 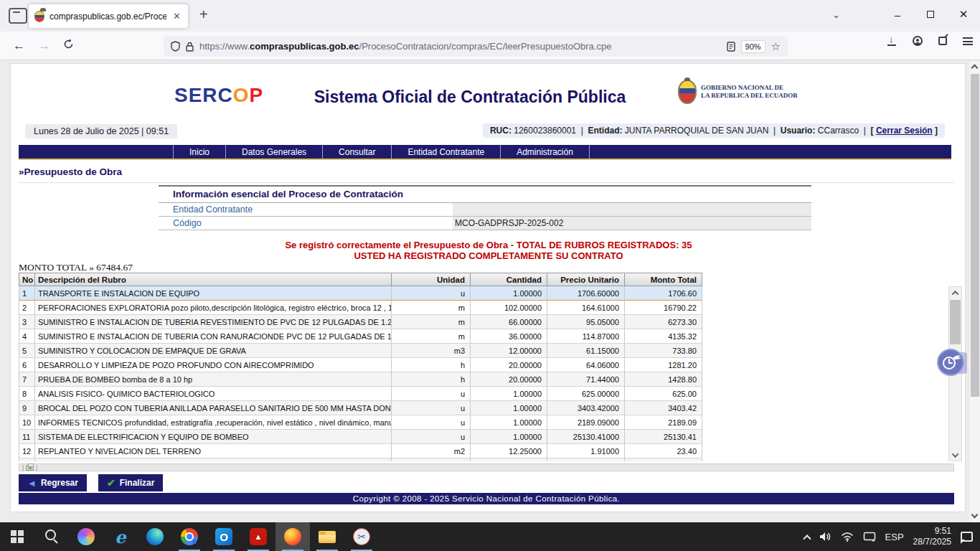 I want to click on account-icon, so click(x=918, y=41).